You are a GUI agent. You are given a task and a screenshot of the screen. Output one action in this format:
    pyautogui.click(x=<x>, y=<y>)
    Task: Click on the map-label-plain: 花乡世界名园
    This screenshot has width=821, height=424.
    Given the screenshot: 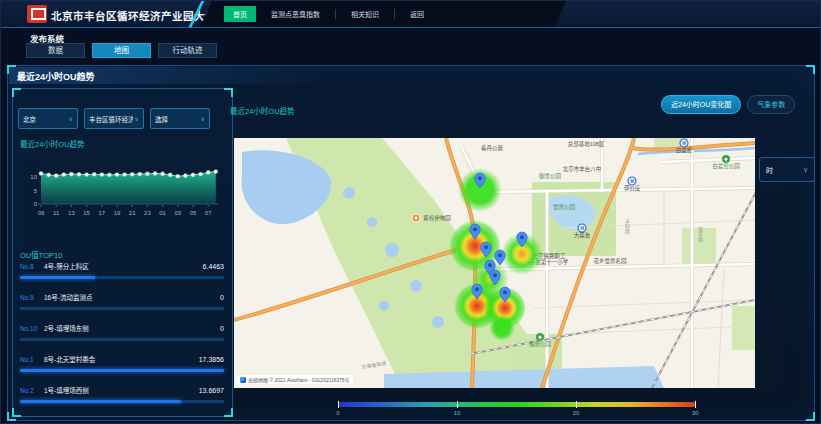 What is the action you would take?
    pyautogui.click(x=610, y=261)
    